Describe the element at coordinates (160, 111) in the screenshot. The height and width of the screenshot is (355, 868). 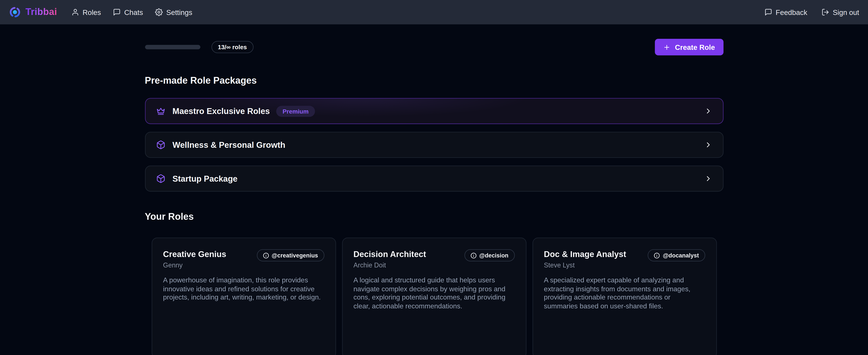
I see `crown-icon` at that location.